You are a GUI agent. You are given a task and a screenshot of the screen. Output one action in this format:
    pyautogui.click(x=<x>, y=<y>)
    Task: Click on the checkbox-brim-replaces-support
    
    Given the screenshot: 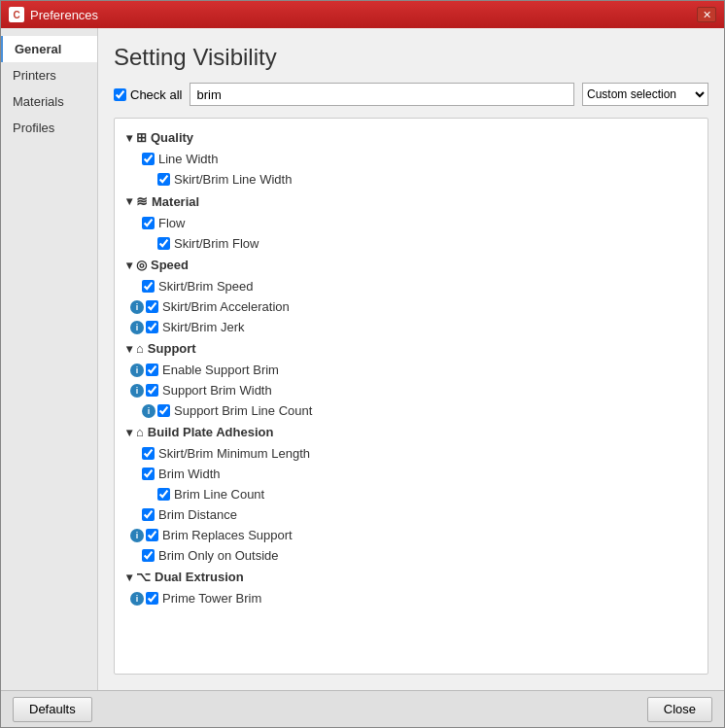 What is the action you would take?
    pyautogui.click(x=152, y=535)
    